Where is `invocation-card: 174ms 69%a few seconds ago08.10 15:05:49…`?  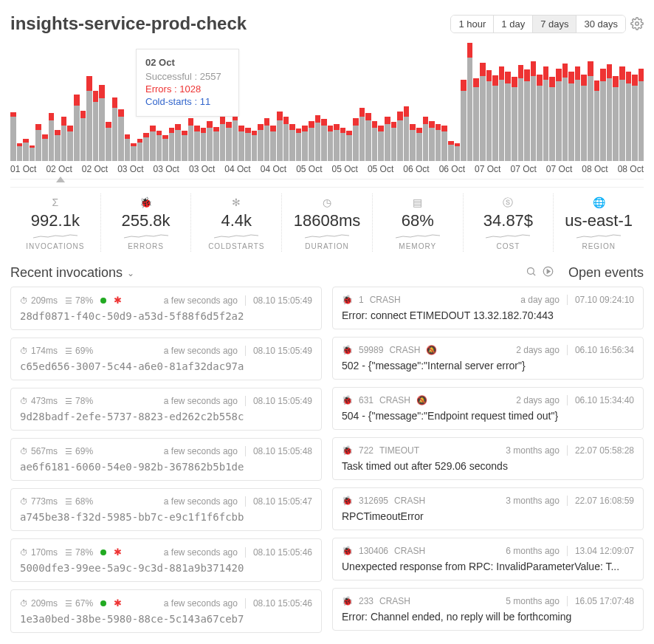 invocation-card: 174ms 69%a few seconds ago08.10 15:05:49… is located at coordinates (166, 359).